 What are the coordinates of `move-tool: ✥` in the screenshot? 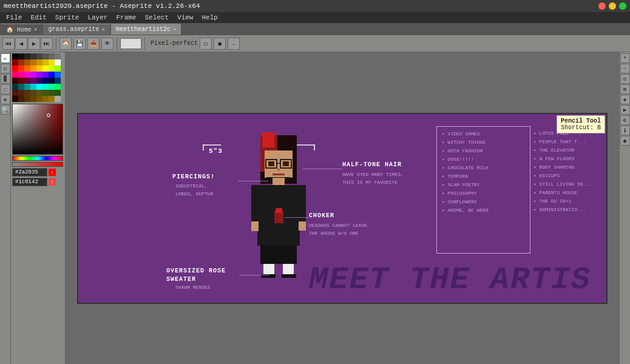 It's located at (5, 99).